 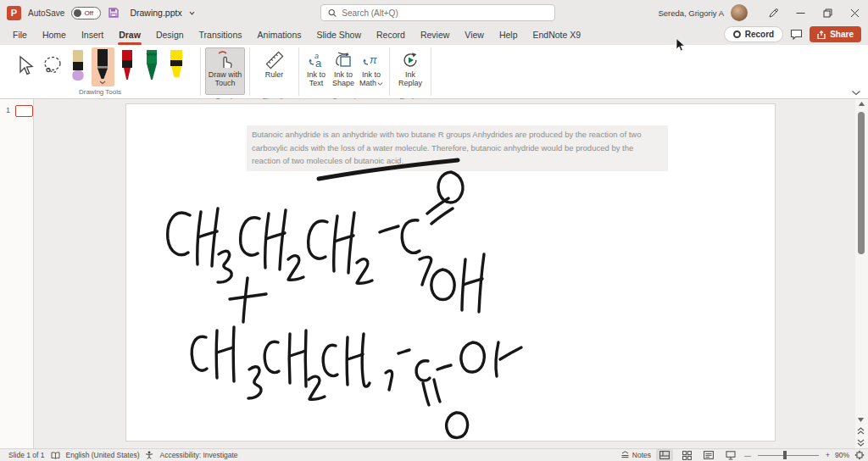 What do you see at coordinates (339, 36) in the screenshot?
I see `tab-slide-show: Slide Show` at bounding box center [339, 36].